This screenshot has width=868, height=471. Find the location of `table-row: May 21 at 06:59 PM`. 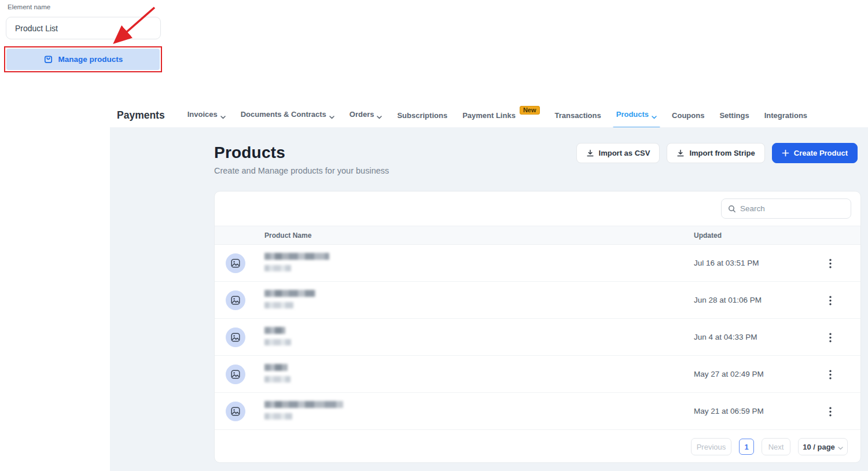

table-row: May 21 at 06:59 PM is located at coordinates (538, 411).